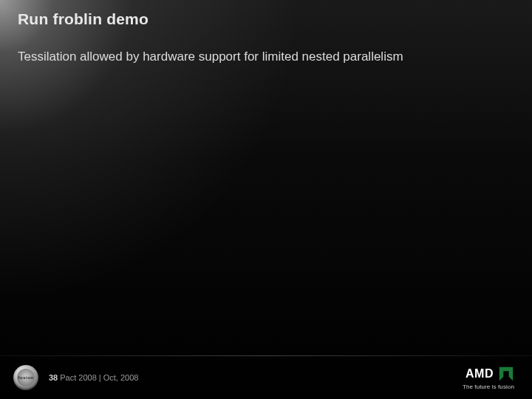 Image resolution: width=532 pixels, height=399 pixels. I want to click on footer: fusion 38Pact 2008 | Oct, 2008 AMD The f…, so click(266, 378).